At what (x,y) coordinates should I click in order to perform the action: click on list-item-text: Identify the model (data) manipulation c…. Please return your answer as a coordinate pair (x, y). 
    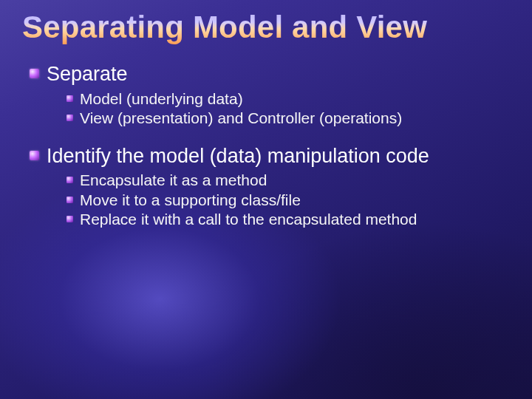
    Looking at the image, I should click on (238, 156).